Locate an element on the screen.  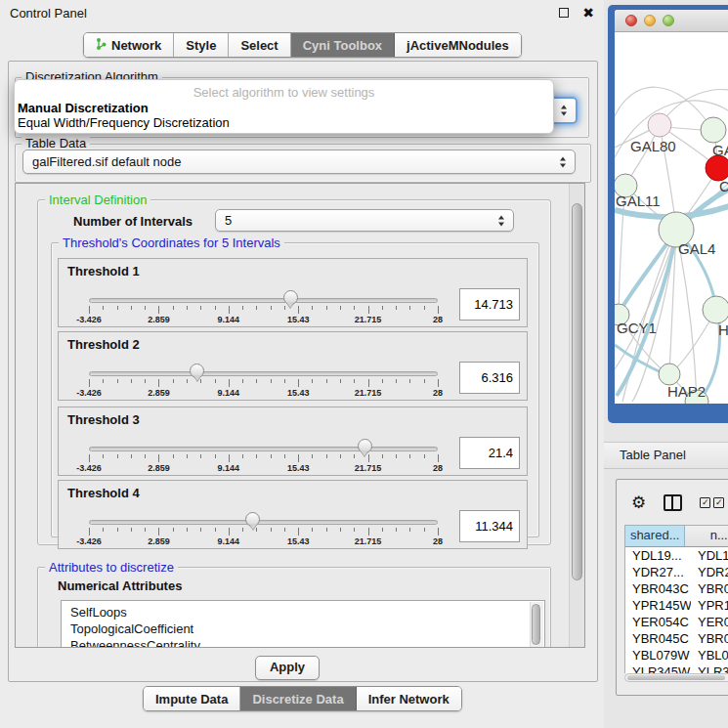
table-row: YBL079WYBL0 is located at coordinates (676, 655).